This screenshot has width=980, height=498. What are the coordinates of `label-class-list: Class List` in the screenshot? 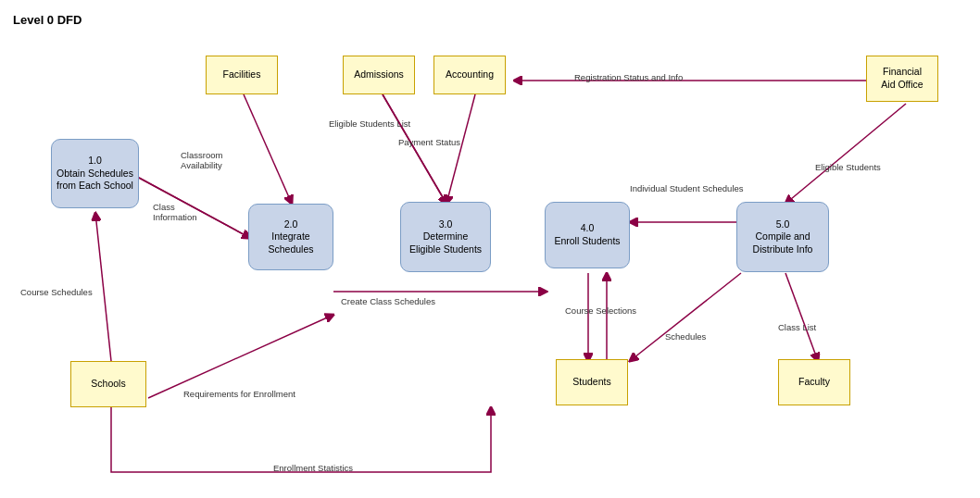 It's located at (797, 328).